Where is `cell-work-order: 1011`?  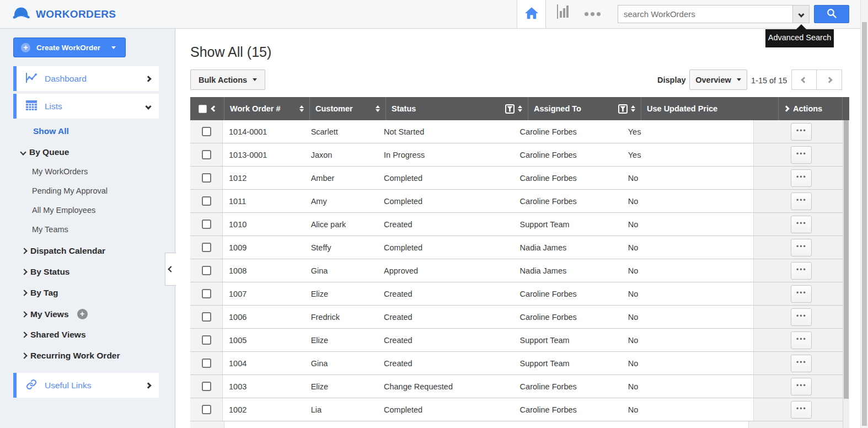 cell-work-order: 1011 is located at coordinates (264, 201).